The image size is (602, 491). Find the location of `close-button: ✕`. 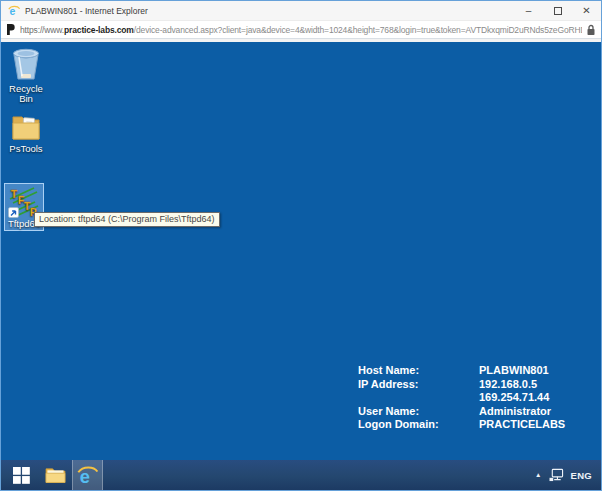

close-button: ✕ is located at coordinates (586, 10).